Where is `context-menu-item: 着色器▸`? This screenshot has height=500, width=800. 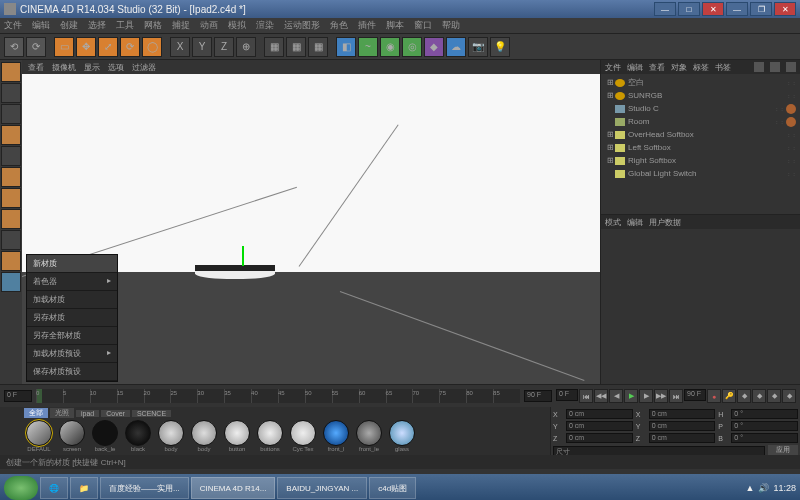 context-menu-item: 着色器▸ is located at coordinates (72, 282).